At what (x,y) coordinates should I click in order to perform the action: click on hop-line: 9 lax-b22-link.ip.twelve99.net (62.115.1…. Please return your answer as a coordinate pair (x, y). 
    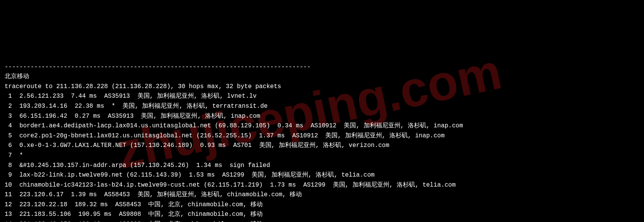
    Looking at the image, I should click on (190, 175).